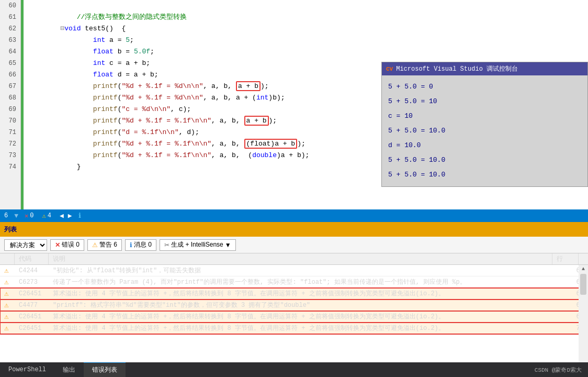  I want to click on line-indicator: 6, so click(6, 216).